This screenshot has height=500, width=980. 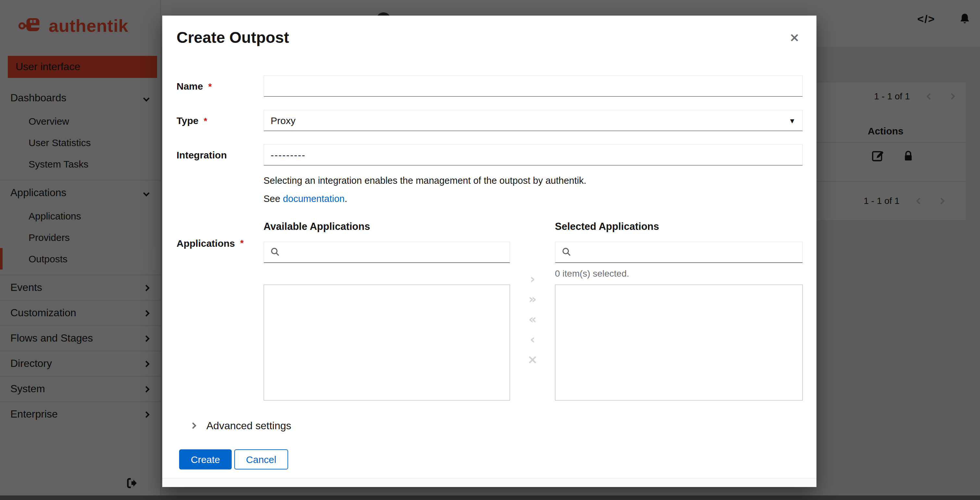 What do you see at coordinates (679, 342) in the screenshot?
I see `selected-applications-list` at bounding box center [679, 342].